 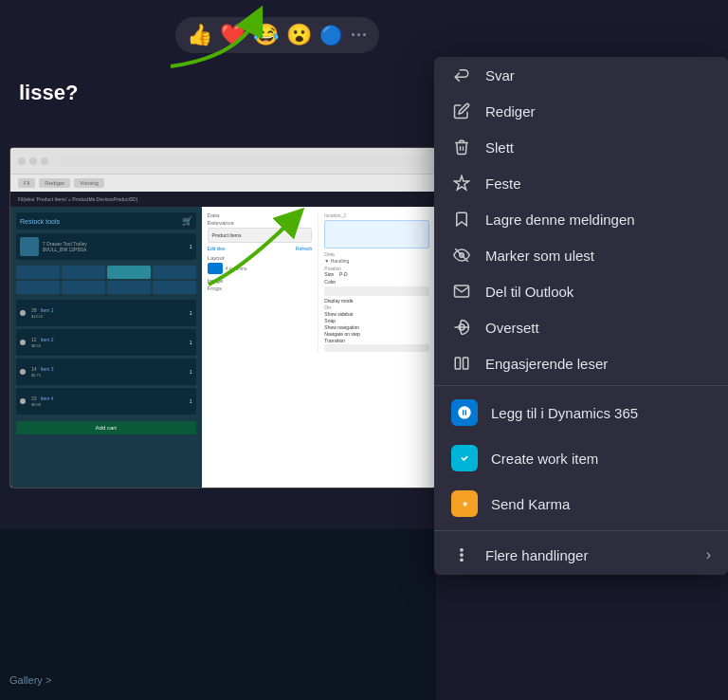 I want to click on menu-item-svar: Svar, so click(x=581, y=75).